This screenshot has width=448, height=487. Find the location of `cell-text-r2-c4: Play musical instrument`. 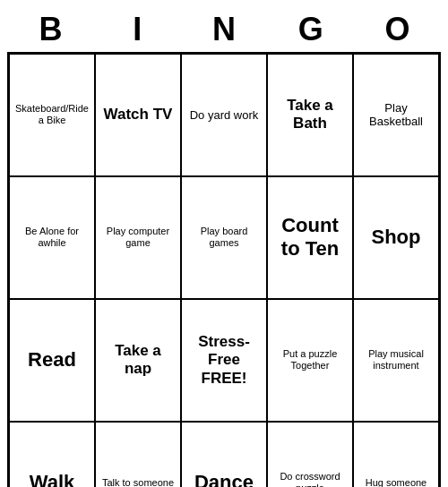

cell-text-r2-c4: Play musical instrument is located at coordinates (396, 360).